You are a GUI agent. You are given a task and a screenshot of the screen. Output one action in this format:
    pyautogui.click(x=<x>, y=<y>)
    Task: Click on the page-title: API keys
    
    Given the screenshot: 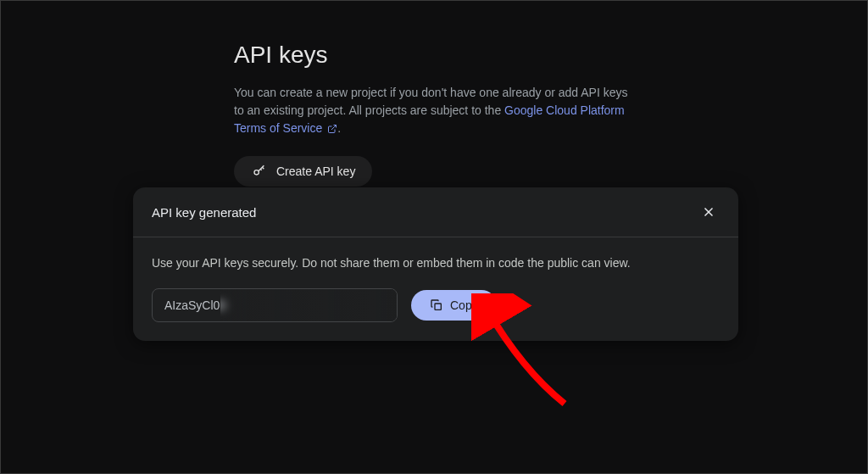 What is the action you would take?
    pyautogui.click(x=431, y=55)
    